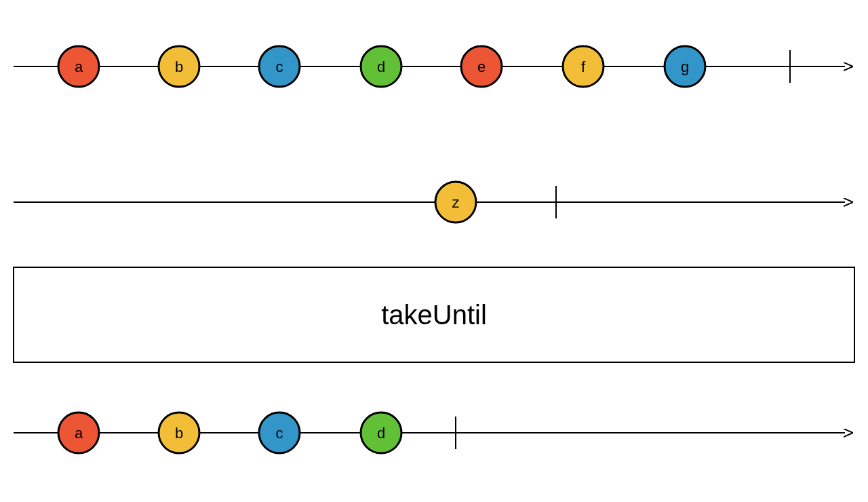 Image resolution: width=868 pixels, height=502 pixels. Describe the element at coordinates (279, 66) in the screenshot. I see `marble-label-source-c: c` at that location.